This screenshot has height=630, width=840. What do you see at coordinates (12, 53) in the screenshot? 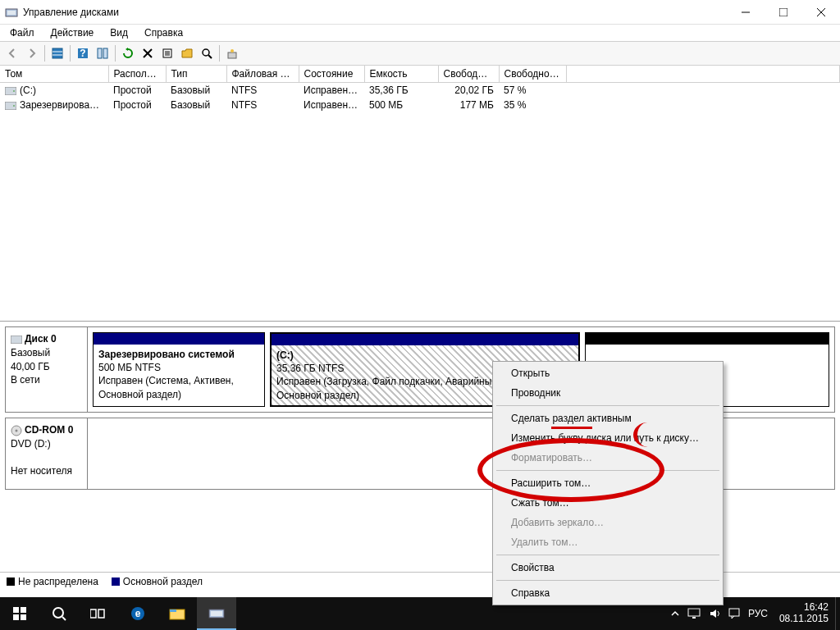
I see `back-button` at bounding box center [12, 53].